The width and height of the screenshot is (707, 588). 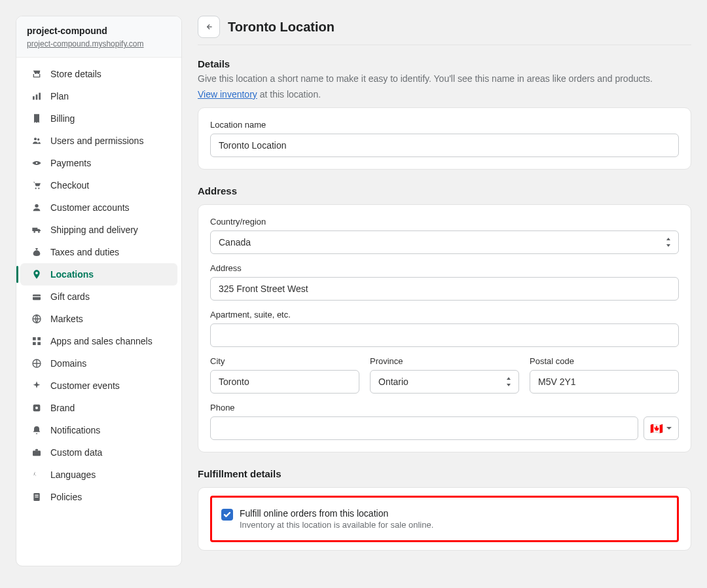 What do you see at coordinates (209, 27) in the screenshot?
I see `arrow-left-icon` at bounding box center [209, 27].